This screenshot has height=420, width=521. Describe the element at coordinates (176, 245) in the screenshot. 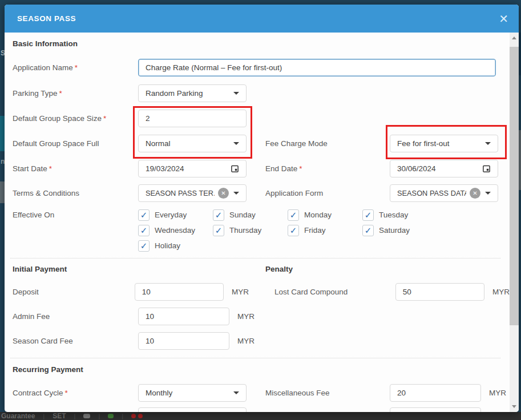

I see `checkbox-holiday: ✓Holiday` at that location.